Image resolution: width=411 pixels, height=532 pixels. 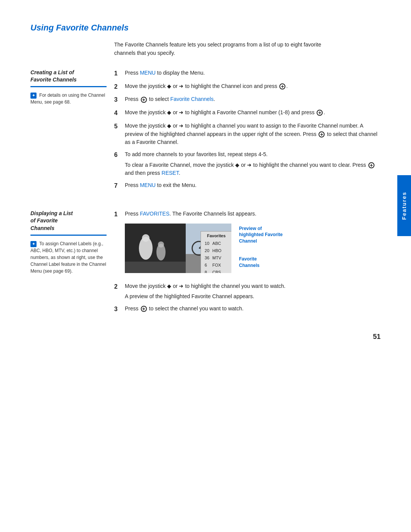 What do you see at coordinates (216, 244) in the screenshot?
I see `table-row: 10ABC` at bounding box center [216, 244].